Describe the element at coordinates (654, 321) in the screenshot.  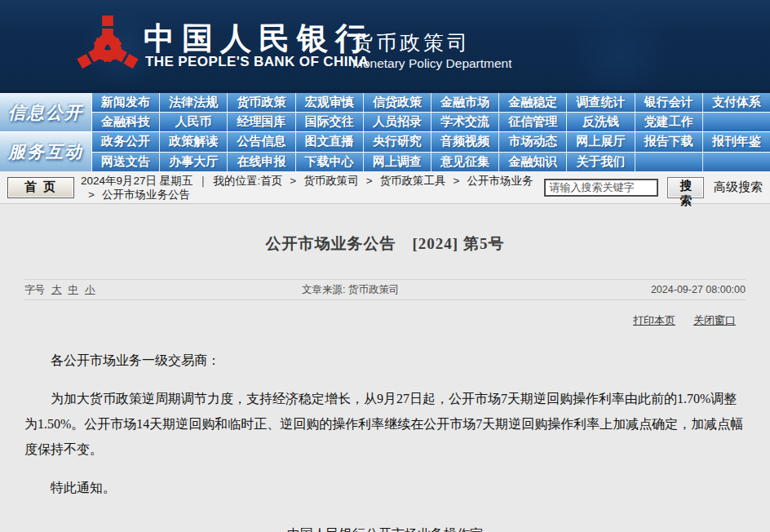
I see `print-page-link: 打印本页` at that location.